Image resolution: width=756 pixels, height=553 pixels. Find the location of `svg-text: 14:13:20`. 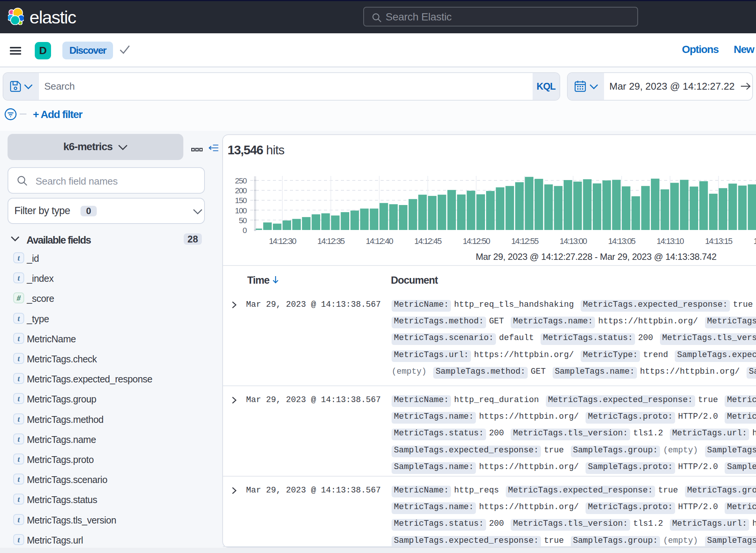

svg-text: 14:13:20 is located at coordinates (754, 241).